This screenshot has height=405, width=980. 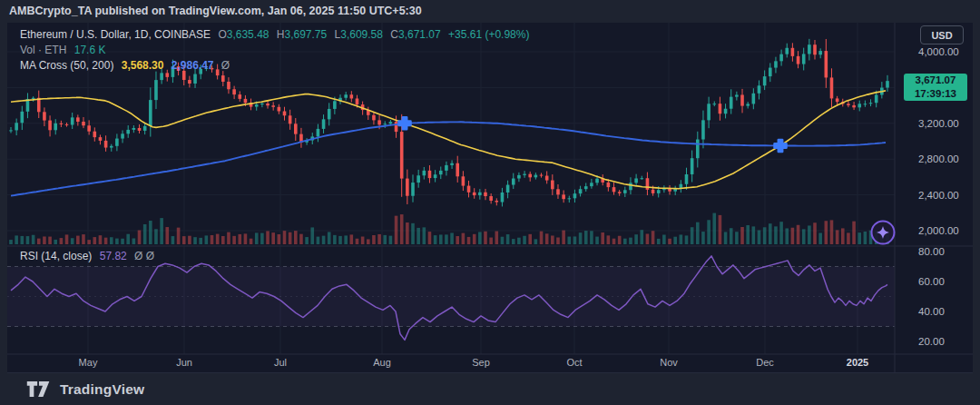 I want to click on price-tick-label: 4,000.00, so click(x=938, y=52).